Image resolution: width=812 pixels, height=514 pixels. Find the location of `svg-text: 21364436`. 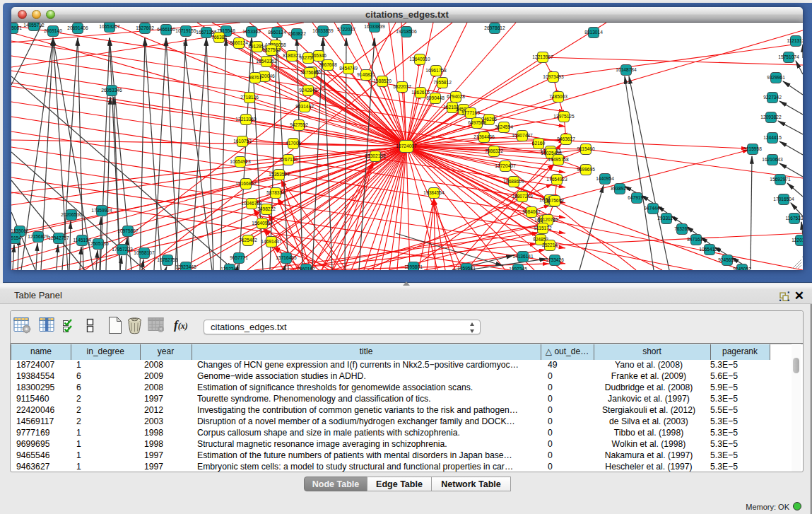

svg-text: 21364436 is located at coordinates (484, 137).